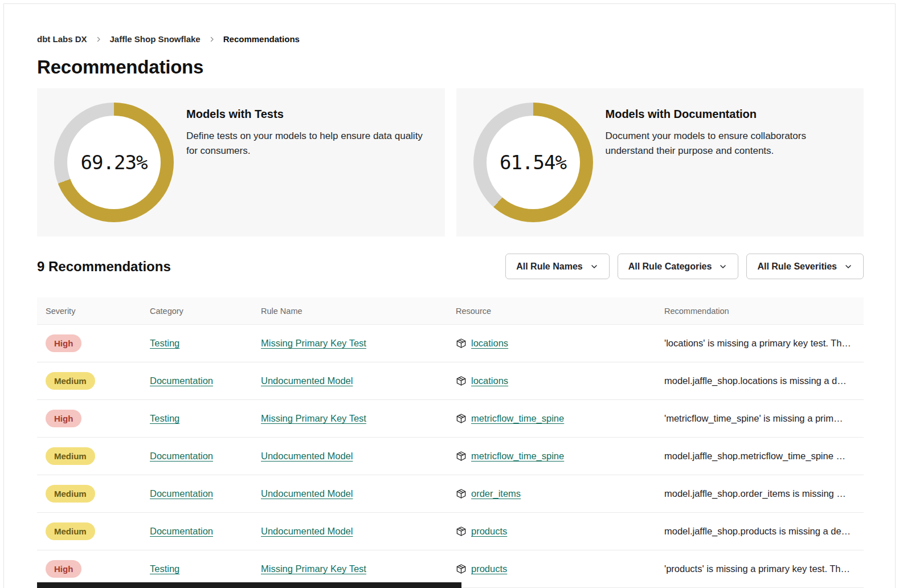 The height and width of the screenshot is (588, 899). I want to click on card-title: Models with Documentation, so click(726, 114).